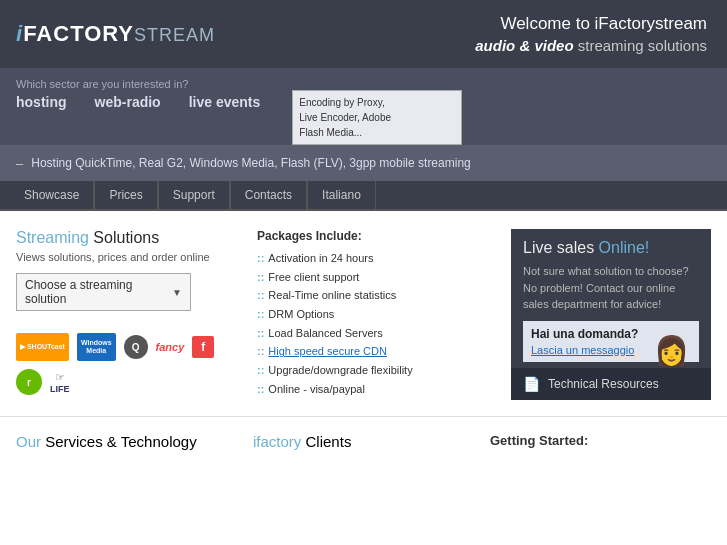 The image size is (727, 545). What do you see at coordinates (20, 164) in the screenshot?
I see `desc-dash: –` at bounding box center [20, 164].